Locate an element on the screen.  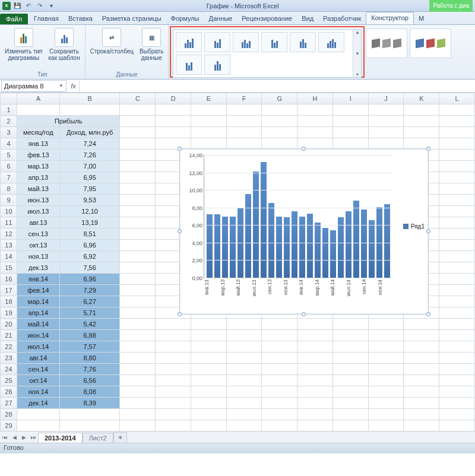
row-header-8: 8 is located at coordinates (9, 189).